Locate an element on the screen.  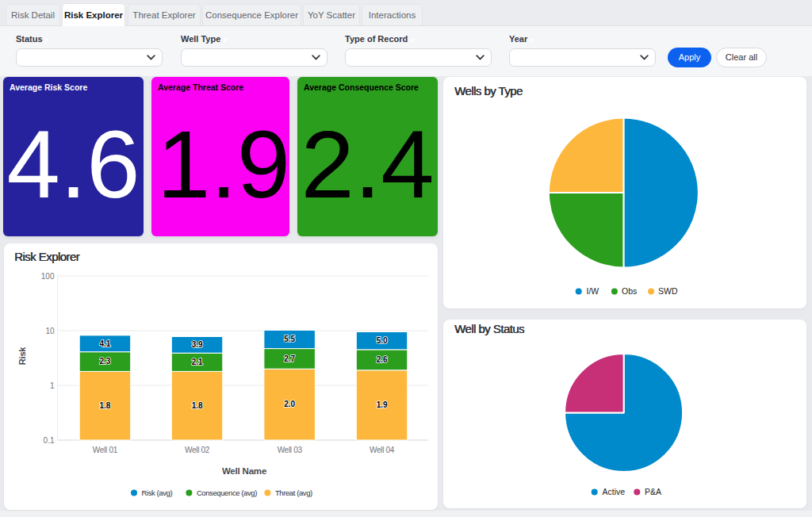
svg-text: Risk (avg) is located at coordinates (157, 493).